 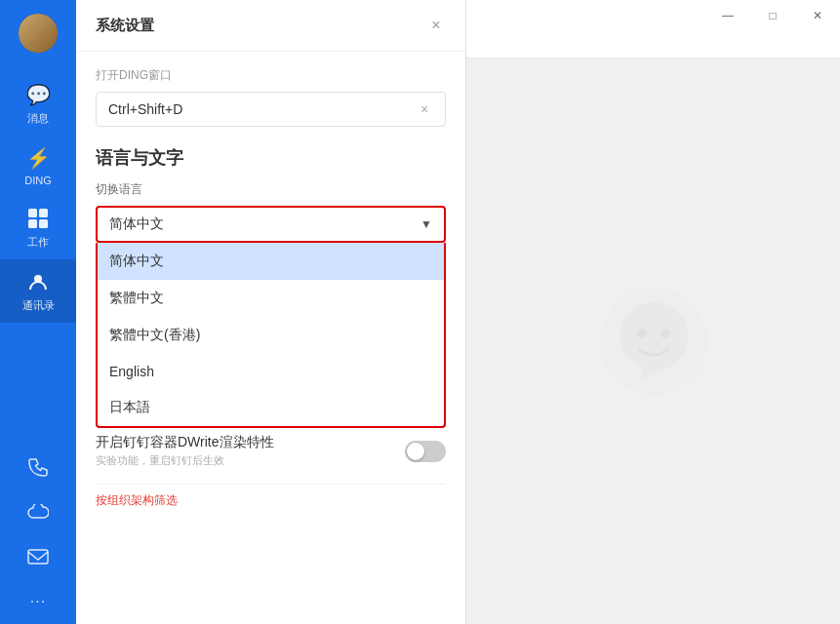 I want to click on sidebar-item-ding: ⚡ DING, so click(x=38, y=166).